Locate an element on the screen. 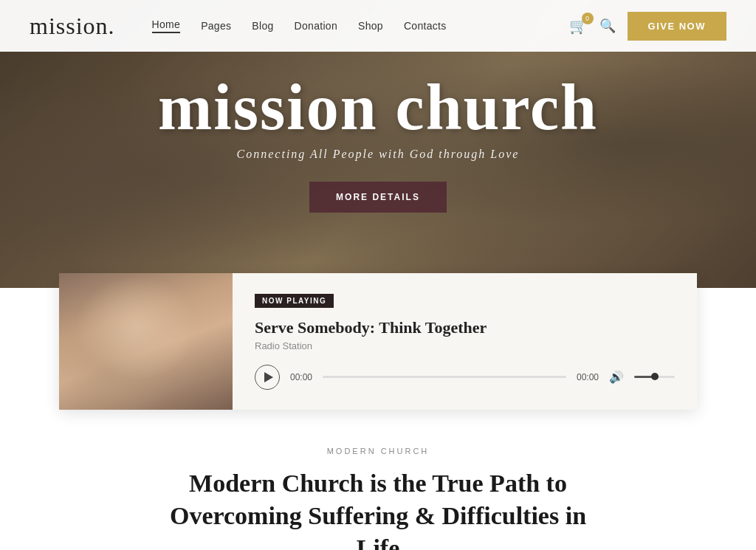 This screenshot has height=550, width=756. audio-title: Serve Somebody: Think Together is located at coordinates (465, 328).